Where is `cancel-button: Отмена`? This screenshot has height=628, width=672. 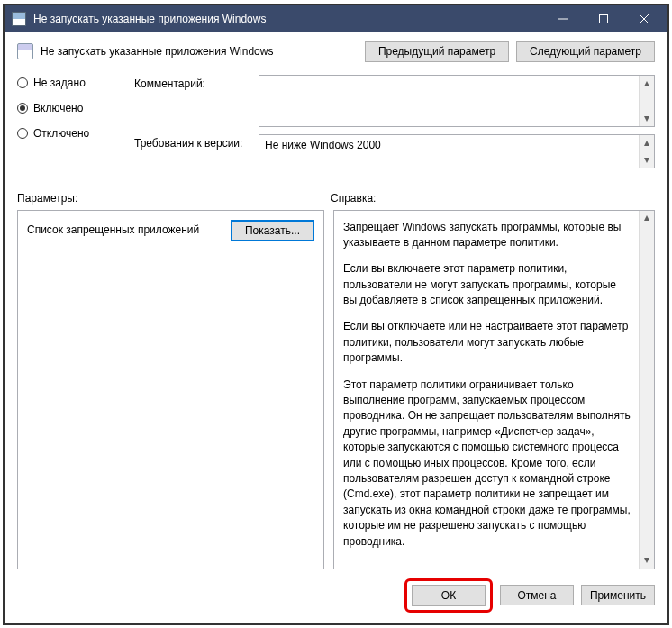
cancel-button: Отмена is located at coordinates (537, 595).